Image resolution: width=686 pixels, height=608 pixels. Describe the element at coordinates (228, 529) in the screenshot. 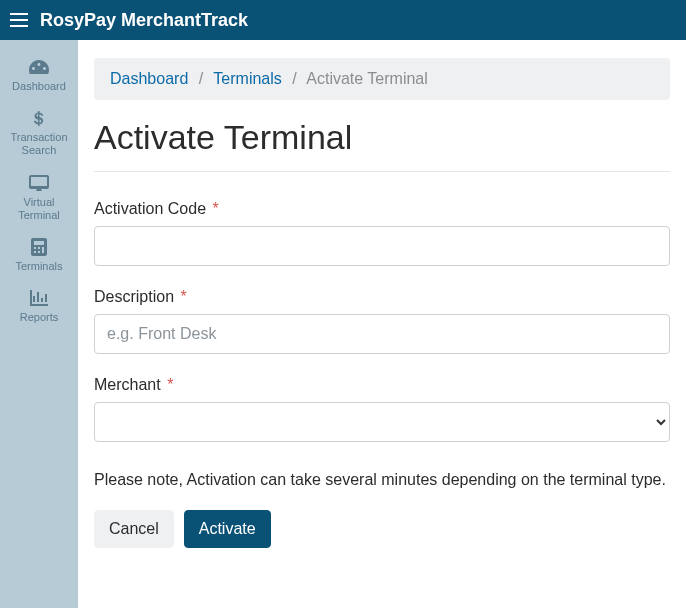

I see `activate-button: Activate` at that location.